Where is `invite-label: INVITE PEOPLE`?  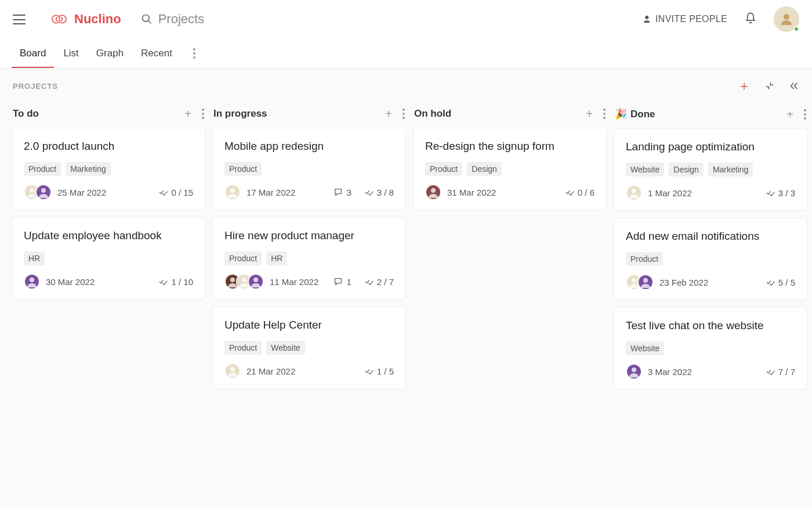 invite-label: INVITE PEOPLE is located at coordinates (691, 19).